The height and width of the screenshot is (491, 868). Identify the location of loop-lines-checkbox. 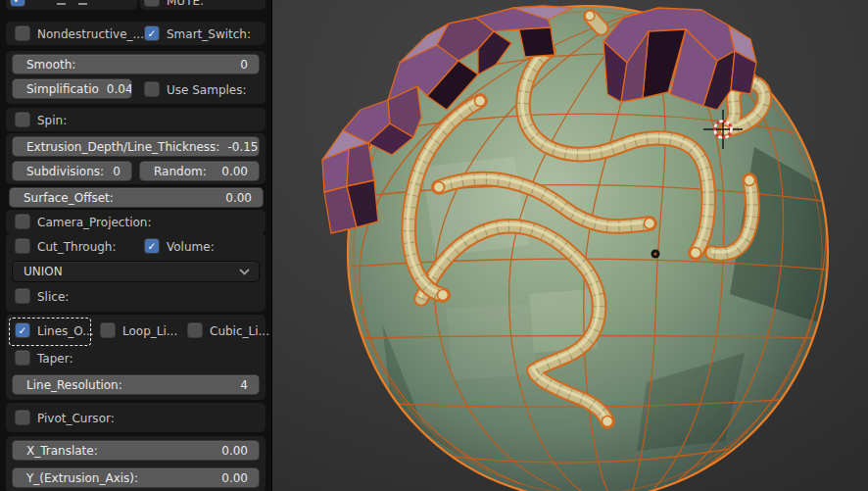
(108, 330).